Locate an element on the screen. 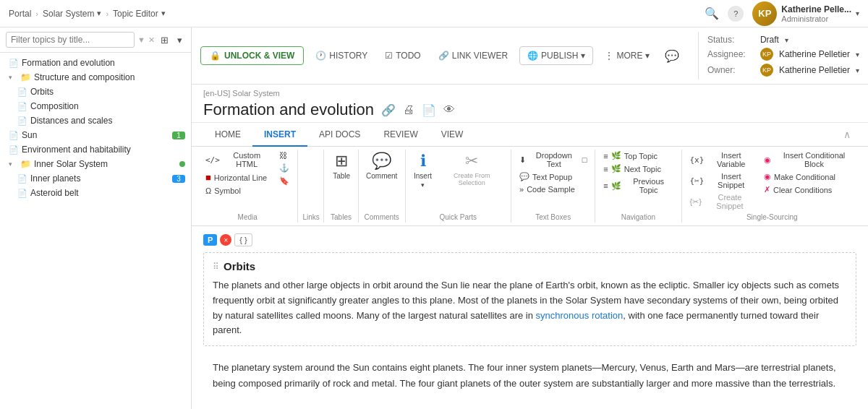 The width and height of the screenshot is (868, 409). more-label: MORE is located at coordinates (629, 56).